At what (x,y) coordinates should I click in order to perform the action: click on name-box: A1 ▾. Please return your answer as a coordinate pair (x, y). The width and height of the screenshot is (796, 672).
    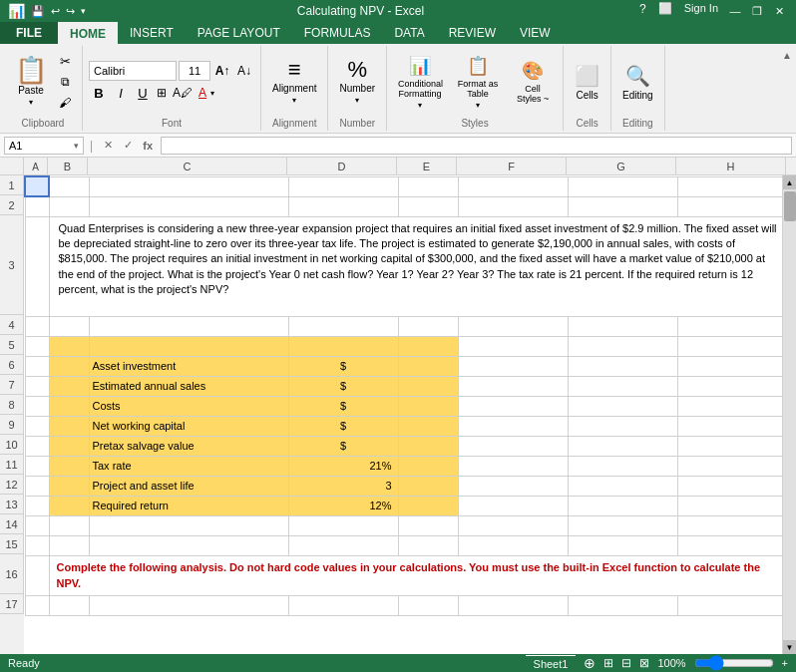
    Looking at the image, I should click on (44, 146).